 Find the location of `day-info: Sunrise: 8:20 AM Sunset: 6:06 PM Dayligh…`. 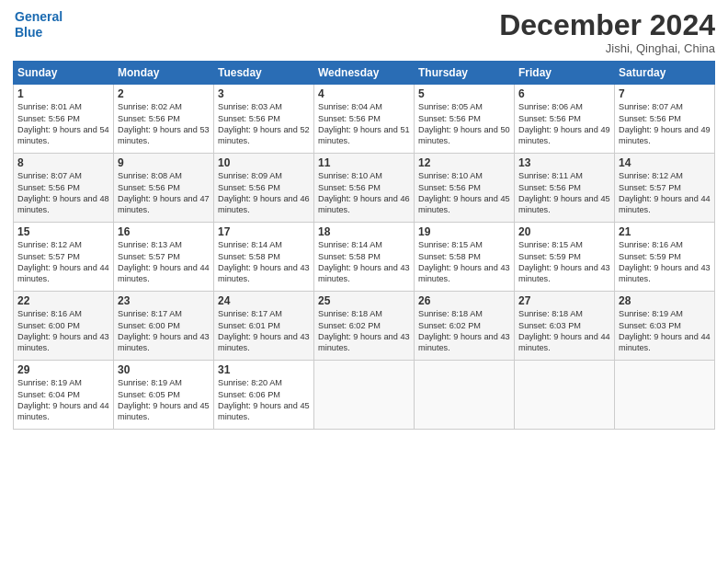

day-info: Sunrise: 8:20 AM Sunset: 6:06 PM Dayligh… is located at coordinates (264, 400).